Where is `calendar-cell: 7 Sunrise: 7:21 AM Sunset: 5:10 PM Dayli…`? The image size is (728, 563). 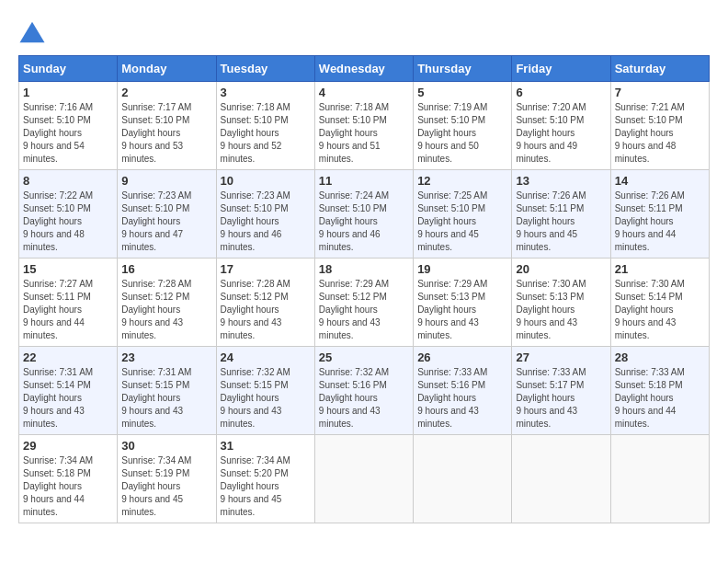 calendar-cell: 7 Sunrise: 7:21 AM Sunset: 5:10 PM Dayli… is located at coordinates (660, 126).